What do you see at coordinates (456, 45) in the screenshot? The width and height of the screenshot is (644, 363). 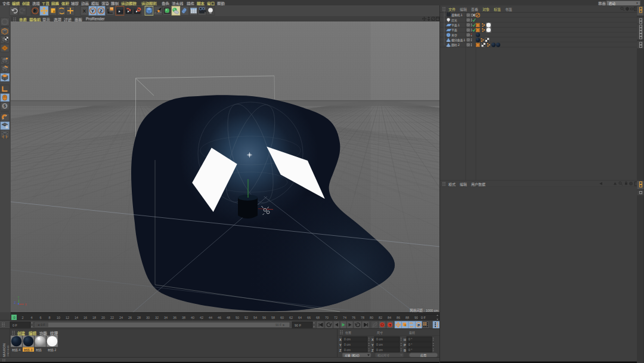 I see `svg-text: 圆柱.2` at bounding box center [456, 45].